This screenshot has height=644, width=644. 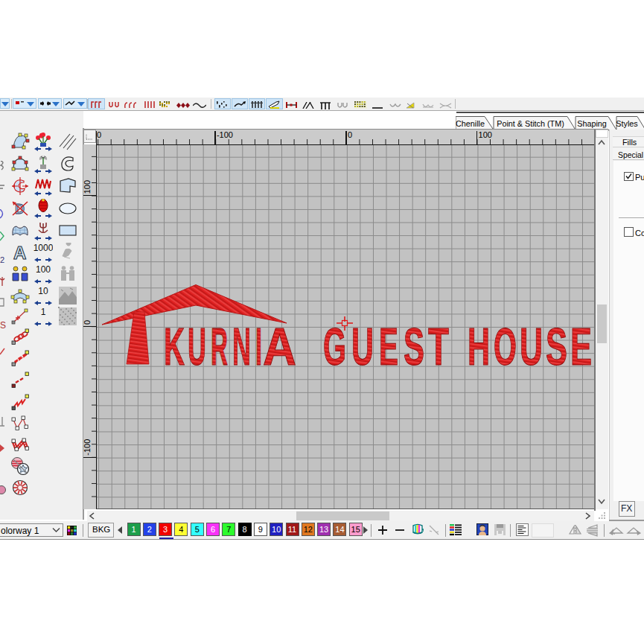 I want to click on svg-text: R, so click(x=219, y=347).